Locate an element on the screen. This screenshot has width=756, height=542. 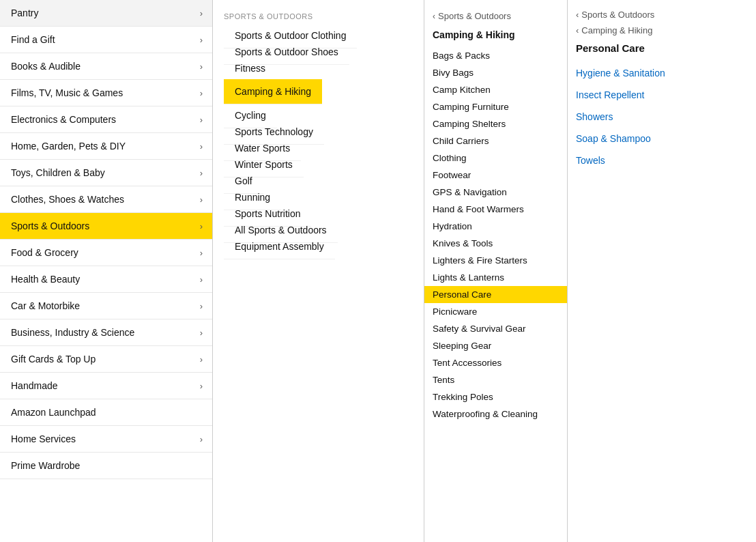
nav-item-label: Toys, Children & Baby is located at coordinates (58, 173).